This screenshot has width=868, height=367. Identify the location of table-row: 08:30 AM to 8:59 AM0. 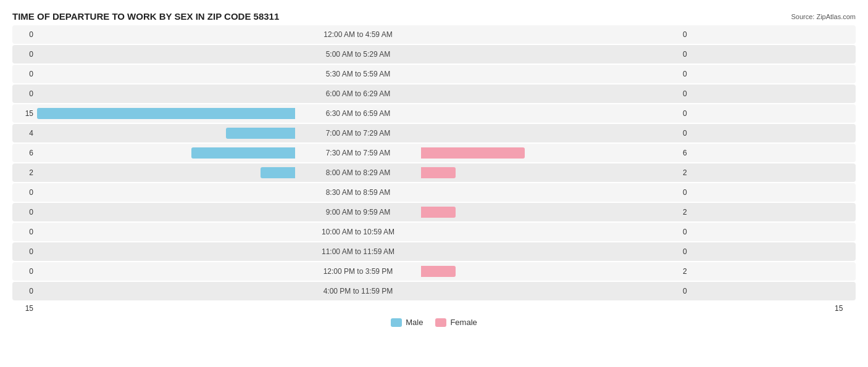
(434, 192).